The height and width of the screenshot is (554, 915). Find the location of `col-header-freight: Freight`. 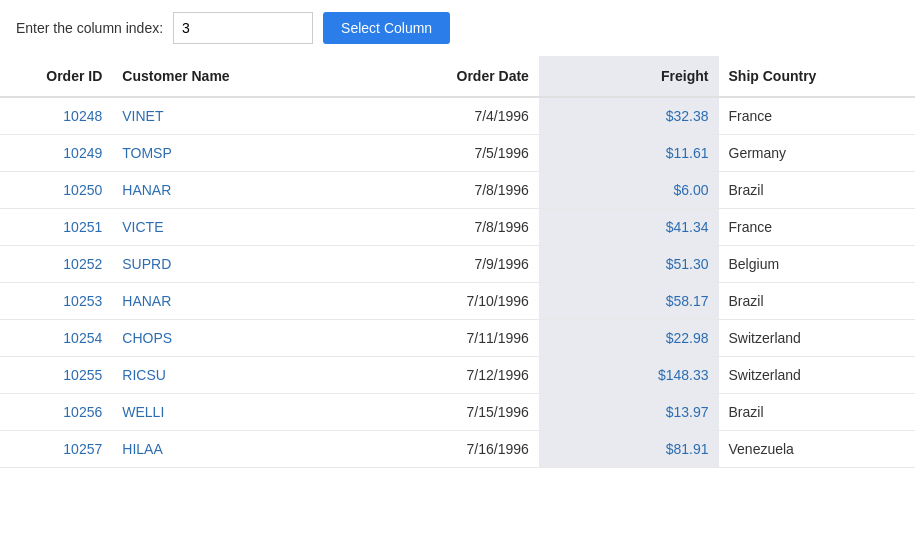

col-header-freight: Freight is located at coordinates (629, 76).